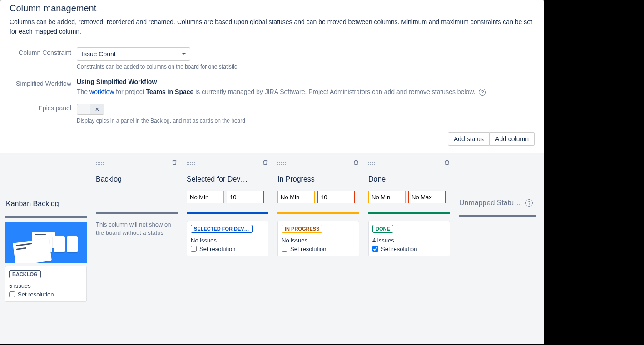 This screenshot has height=345, width=644. Describe the element at coordinates (409, 207) in the screenshot. I see `board-column: DoneDONE4 issuesSet resolution` at that location.